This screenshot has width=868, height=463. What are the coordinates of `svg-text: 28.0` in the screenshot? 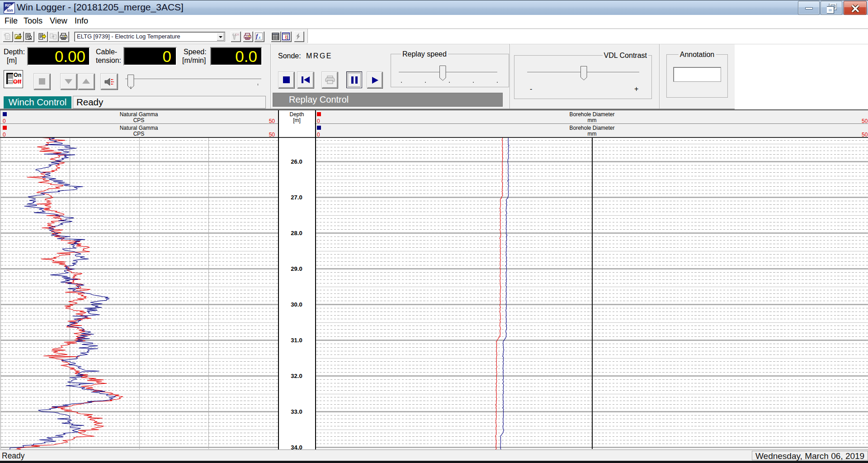 It's located at (297, 233).